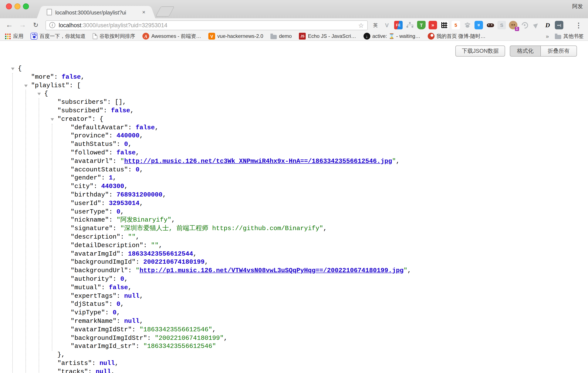 This screenshot has width=588, height=373. I want to click on video-glyph: », so click(433, 25).